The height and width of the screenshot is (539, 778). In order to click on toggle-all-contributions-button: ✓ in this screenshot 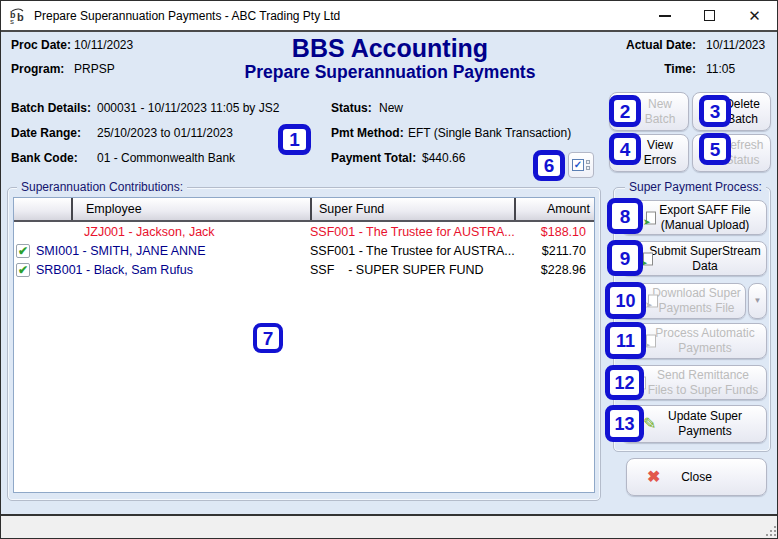, I will do `click(581, 165)`.